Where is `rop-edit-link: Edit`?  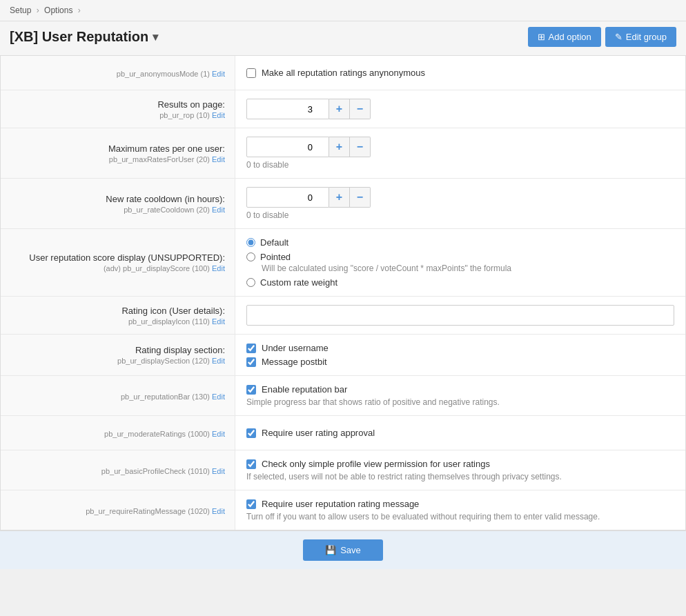
rop-edit-link: Edit is located at coordinates (218, 115).